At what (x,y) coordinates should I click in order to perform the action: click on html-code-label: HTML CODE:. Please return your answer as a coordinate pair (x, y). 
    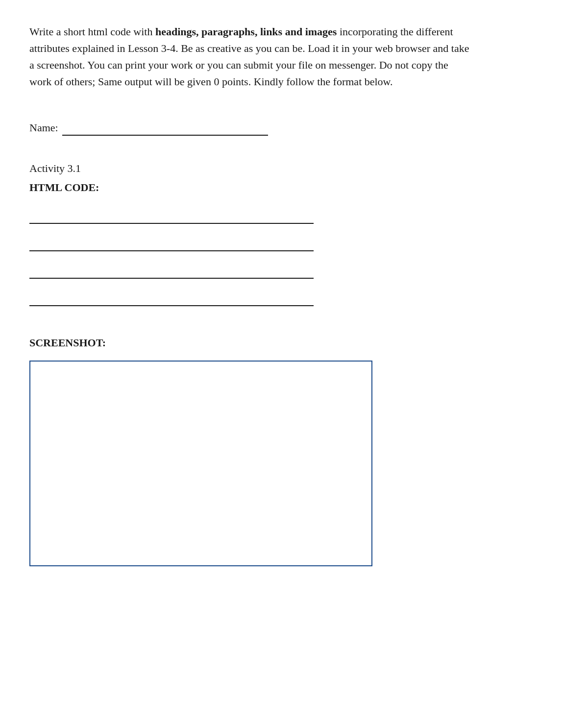
    Looking at the image, I should click on (294, 187).